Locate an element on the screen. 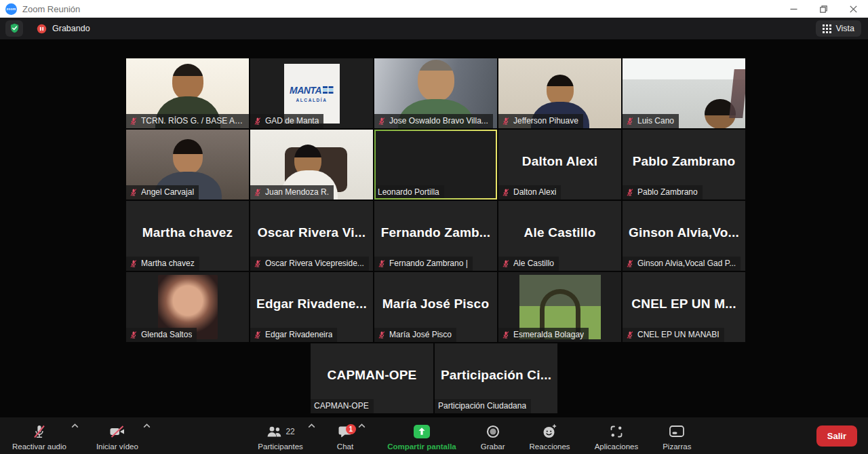 This screenshot has width=868, height=454. video-options-caret is located at coordinates (146, 426).